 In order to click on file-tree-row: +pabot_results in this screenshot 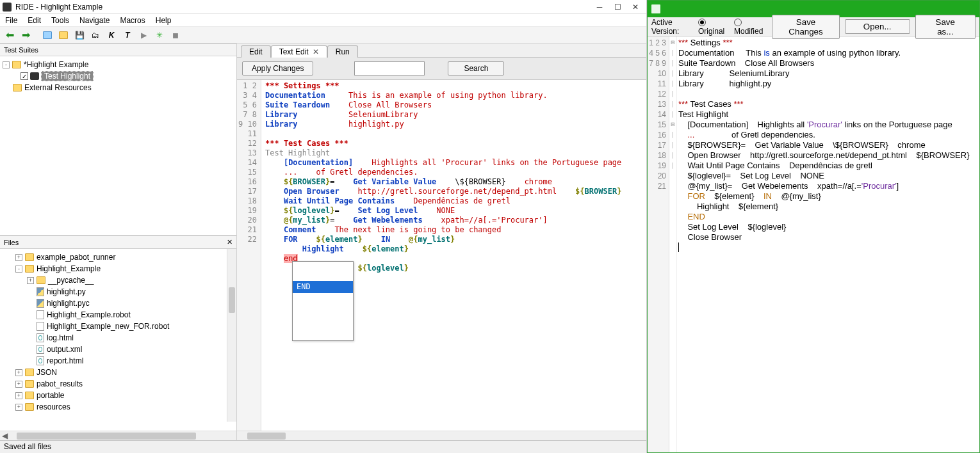, I will do `click(118, 384)`.